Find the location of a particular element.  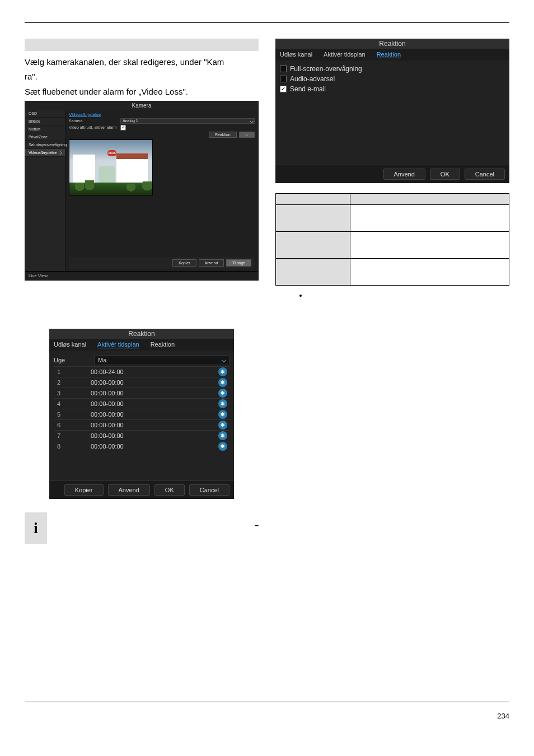

schedule-row: 500:00-00:00✻ is located at coordinates (142, 414).